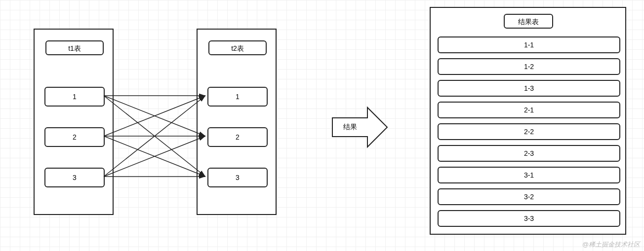 The image size is (644, 251). Describe the element at coordinates (529, 175) in the screenshot. I see `result-row: 3-1` at that location.